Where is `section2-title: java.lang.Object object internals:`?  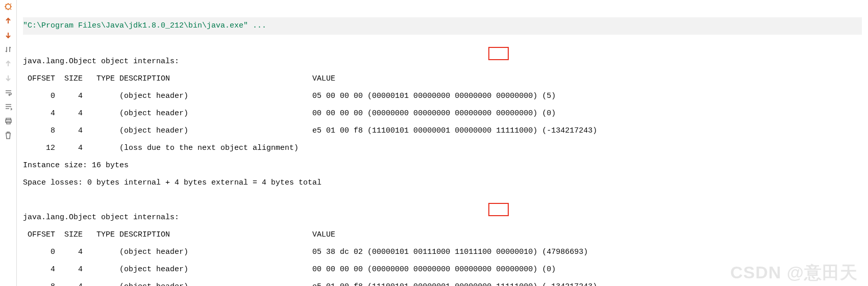
section2-title: java.lang.Object object internals: is located at coordinates (101, 217).